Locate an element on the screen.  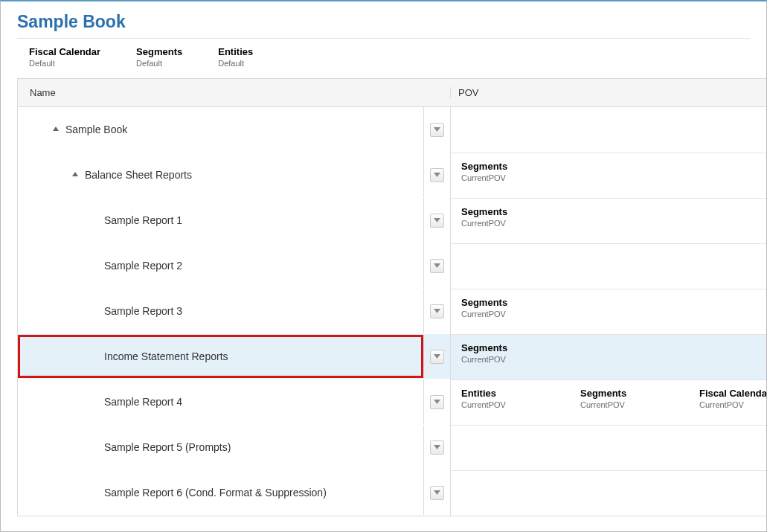
tree-row: Sample Report 6 (Cond. Format & Suppress… is located at coordinates (234, 493).